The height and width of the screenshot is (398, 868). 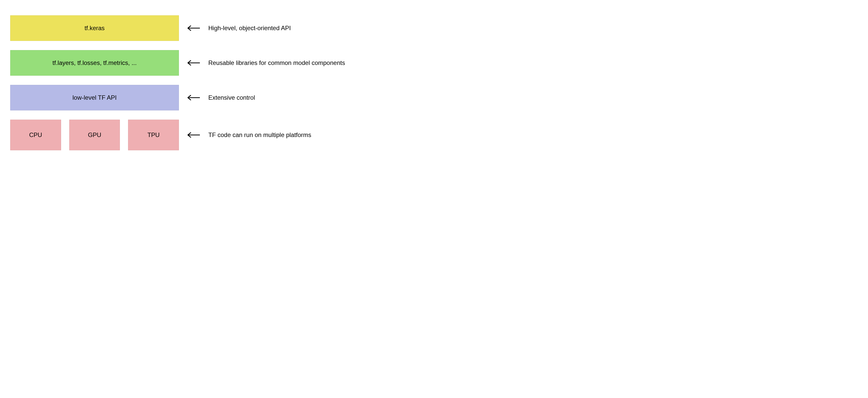 What do you see at coordinates (202, 28) in the screenshot?
I see `layer-row-keras: tf.keras High-level, object-oriented API` at bounding box center [202, 28].